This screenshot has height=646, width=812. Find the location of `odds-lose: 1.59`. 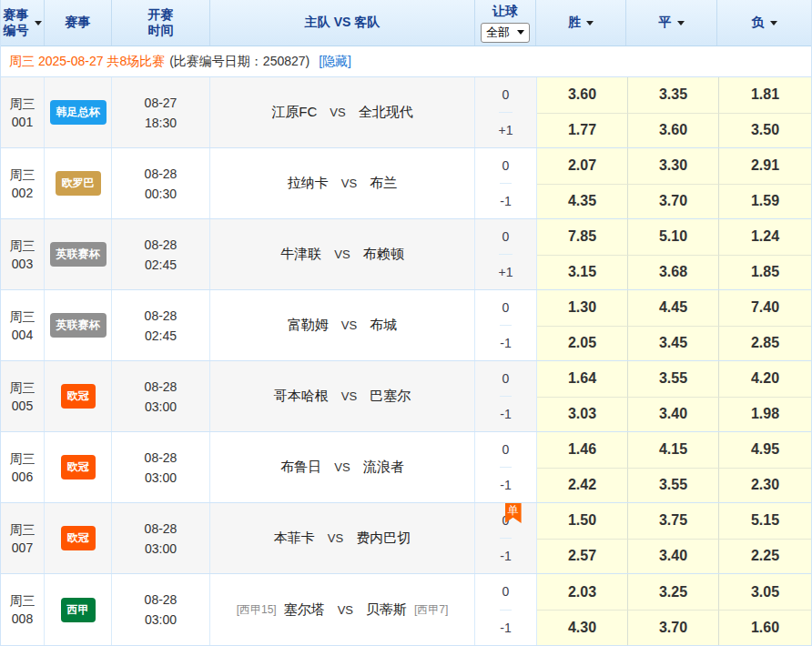

odds-lose: 1.59 is located at coordinates (765, 202).